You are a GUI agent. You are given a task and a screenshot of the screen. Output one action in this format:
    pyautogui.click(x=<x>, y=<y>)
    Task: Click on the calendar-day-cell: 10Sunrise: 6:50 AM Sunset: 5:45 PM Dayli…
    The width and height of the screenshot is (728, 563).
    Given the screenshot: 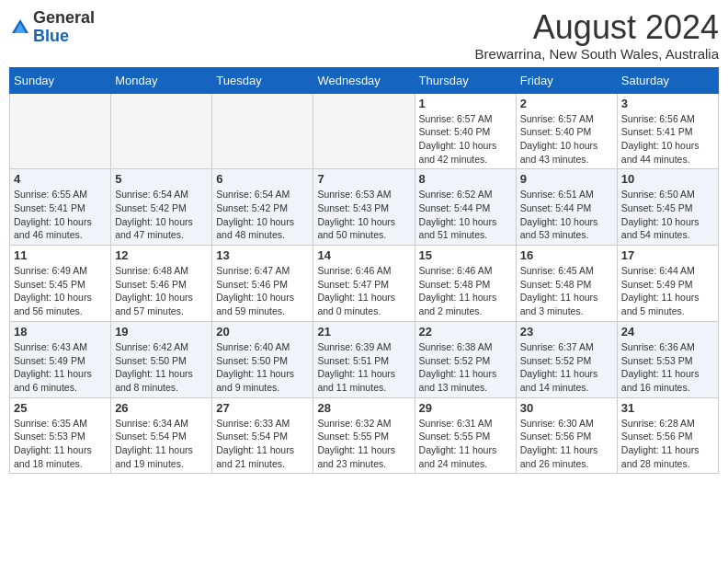 What is the action you would take?
    pyautogui.click(x=667, y=208)
    